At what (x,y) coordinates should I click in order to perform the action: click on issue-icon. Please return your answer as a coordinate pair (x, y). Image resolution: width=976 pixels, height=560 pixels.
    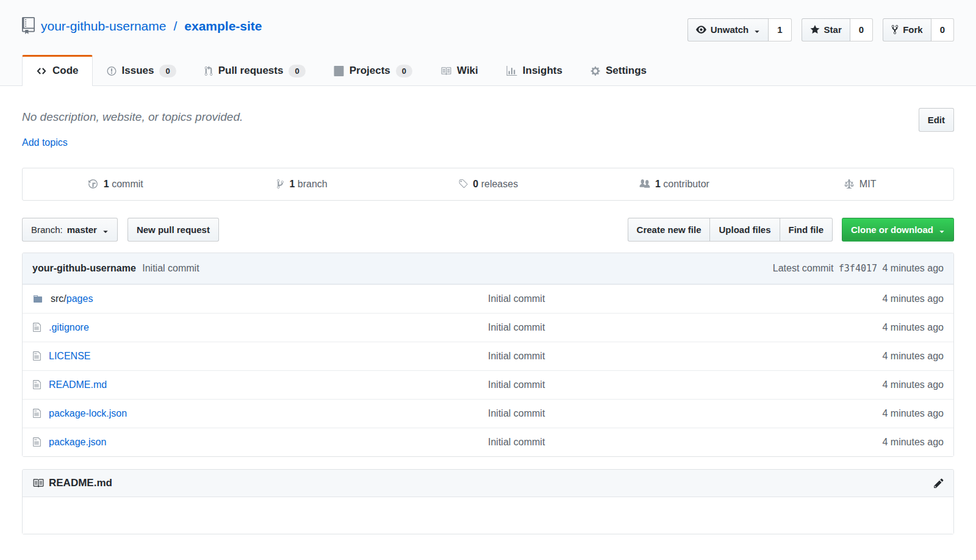
    Looking at the image, I should click on (112, 71).